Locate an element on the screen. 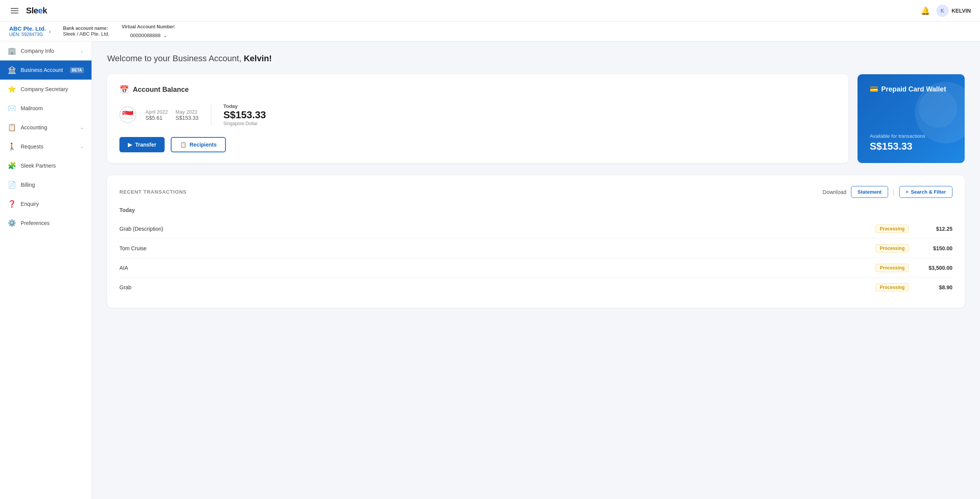  may-label: May 2022 is located at coordinates (187, 112).